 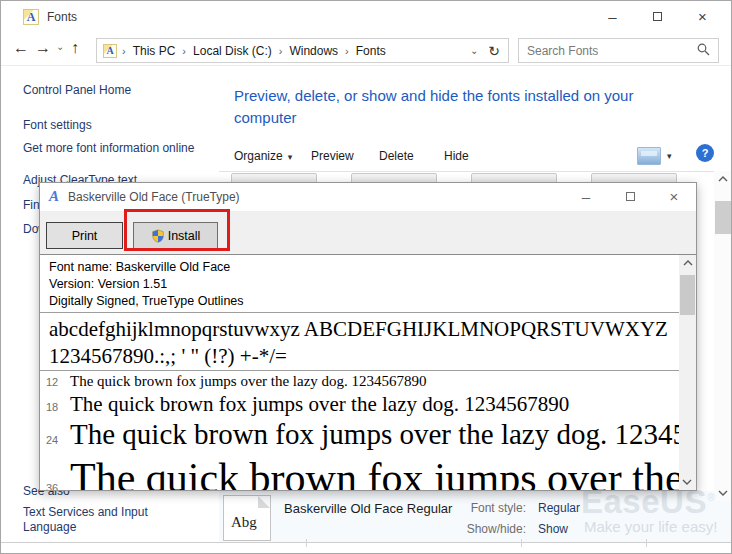 What do you see at coordinates (362, 436) in the screenshot?
I see `sample-row-24: 24 The quick brown fox jumps over the la…` at bounding box center [362, 436].